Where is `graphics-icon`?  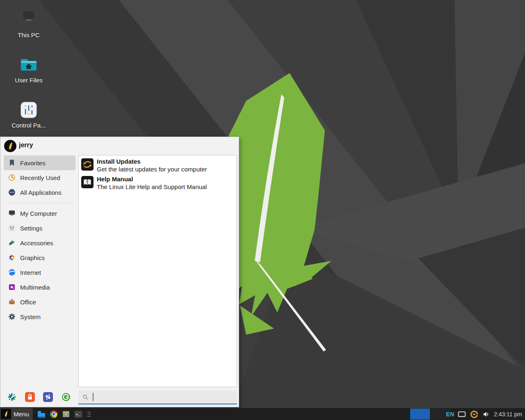
graphics-icon is located at coordinates (12, 258).